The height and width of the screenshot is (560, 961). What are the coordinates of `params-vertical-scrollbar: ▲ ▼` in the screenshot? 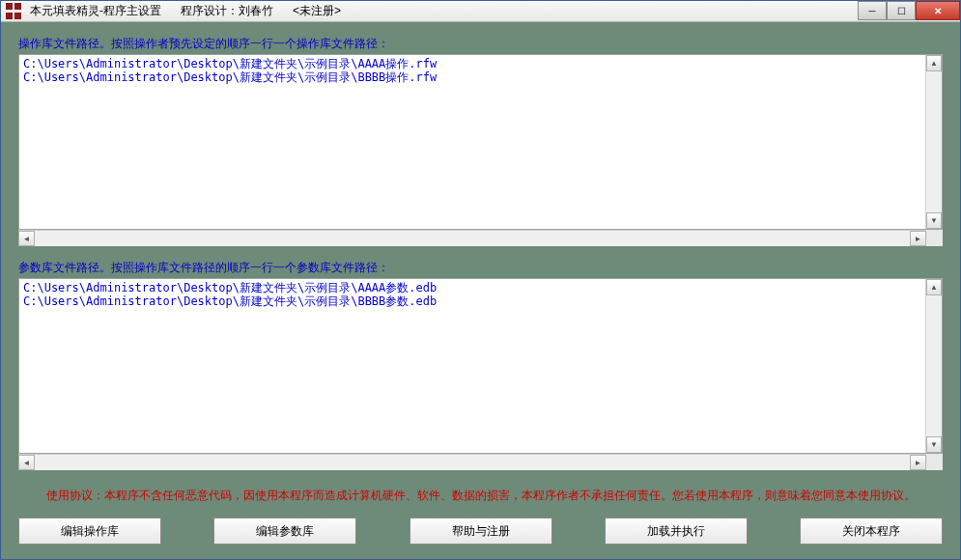 It's located at (933, 366).